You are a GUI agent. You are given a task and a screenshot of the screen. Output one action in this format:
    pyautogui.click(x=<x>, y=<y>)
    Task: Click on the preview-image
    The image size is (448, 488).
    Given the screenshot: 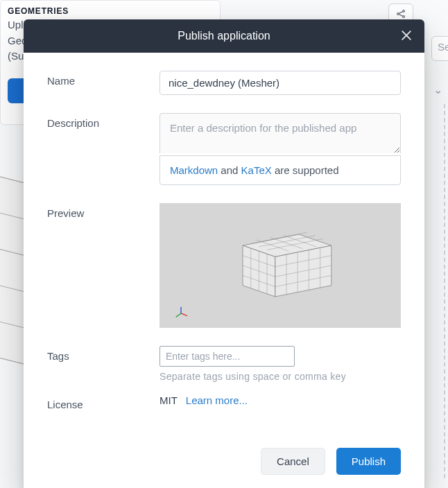 What is the action you would take?
    pyautogui.click(x=280, y=265)
    